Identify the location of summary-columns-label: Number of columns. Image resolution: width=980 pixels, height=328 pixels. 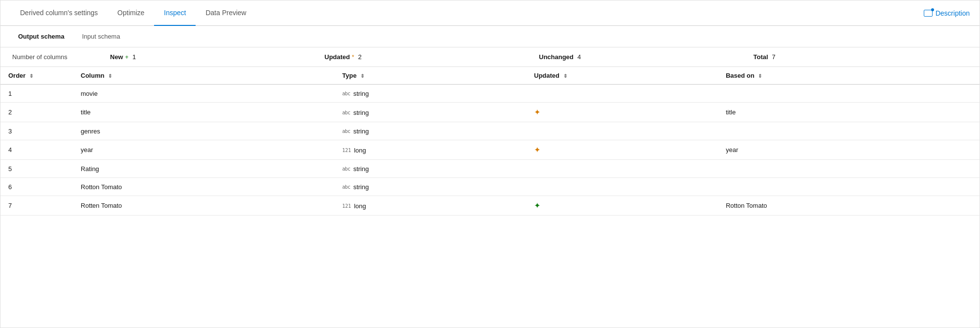
(61, 57).